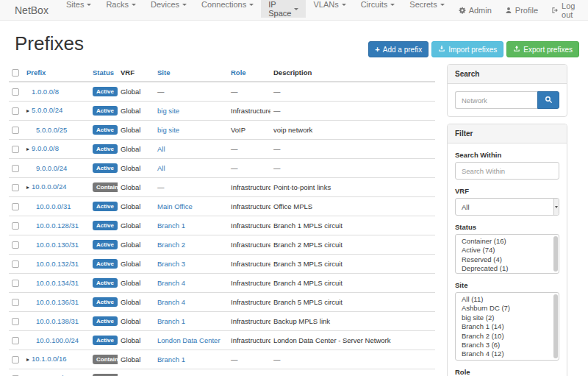 The image size is (588, 376). Describe the element at coordinates (49, 359) in the screenshot. I see `prefix-link: 10.1.0.0/16` at that location.